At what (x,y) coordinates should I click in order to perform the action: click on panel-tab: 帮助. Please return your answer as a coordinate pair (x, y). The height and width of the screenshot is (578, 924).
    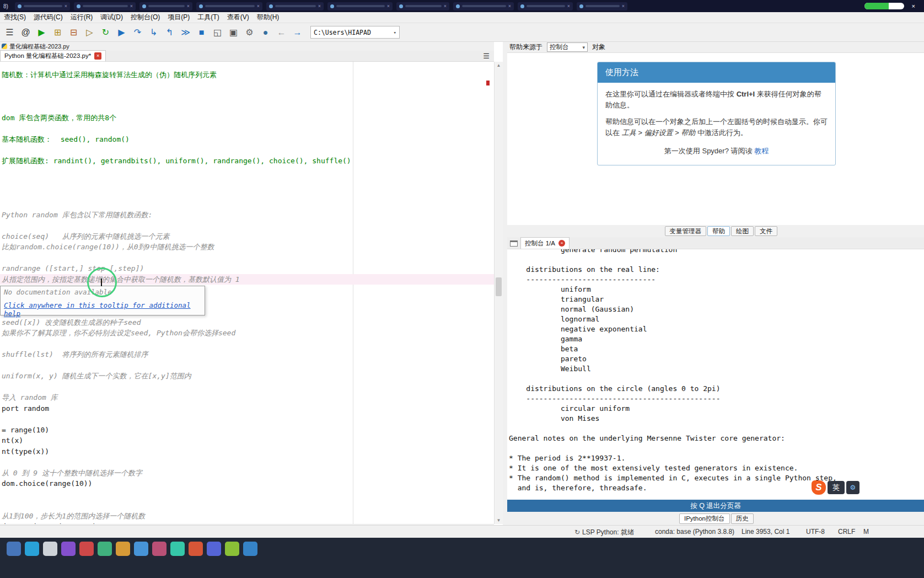
    Looking at the image, I should click on (719, 231).